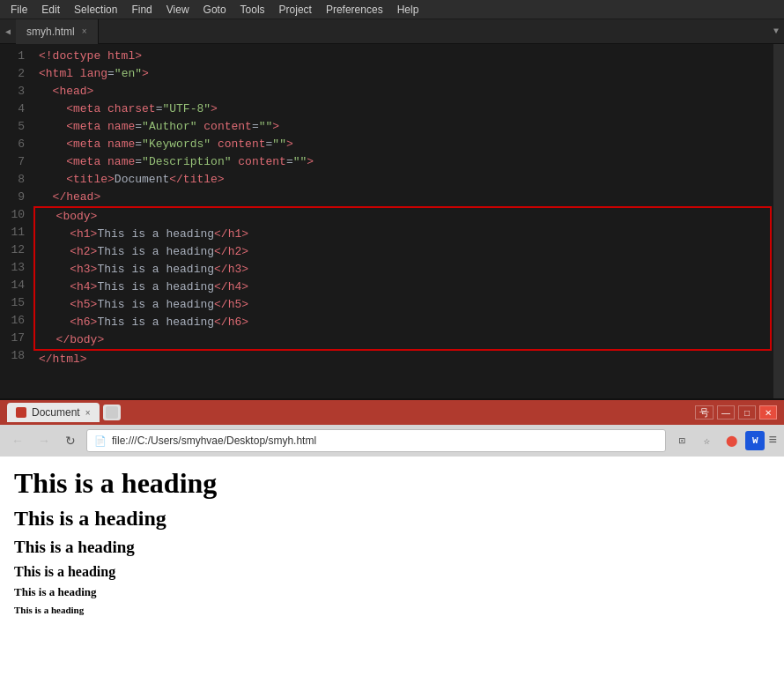 This screenshot has height=698, width=784. Describe the element at coordinates (682, 441) in the screenshot. I see `browser-screenshot-btn: ⊡` at that location.